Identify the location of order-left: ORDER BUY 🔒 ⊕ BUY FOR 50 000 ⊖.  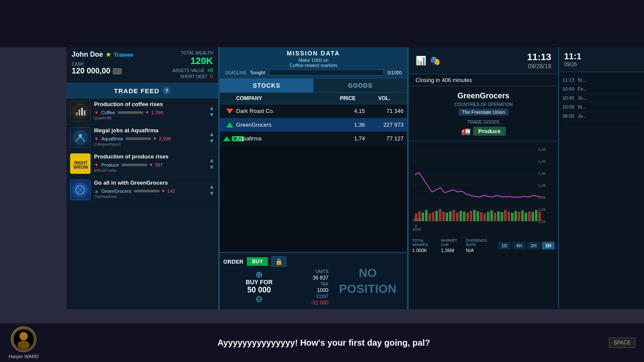
(259, 281).